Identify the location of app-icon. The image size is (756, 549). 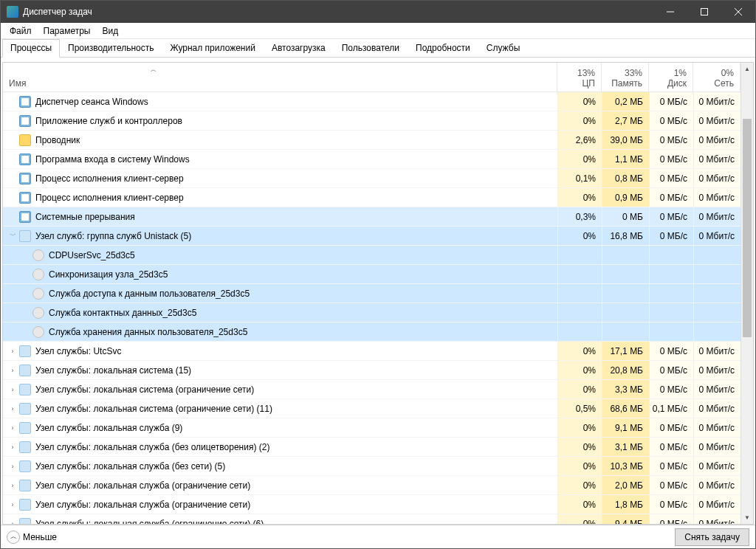
(25, 121).